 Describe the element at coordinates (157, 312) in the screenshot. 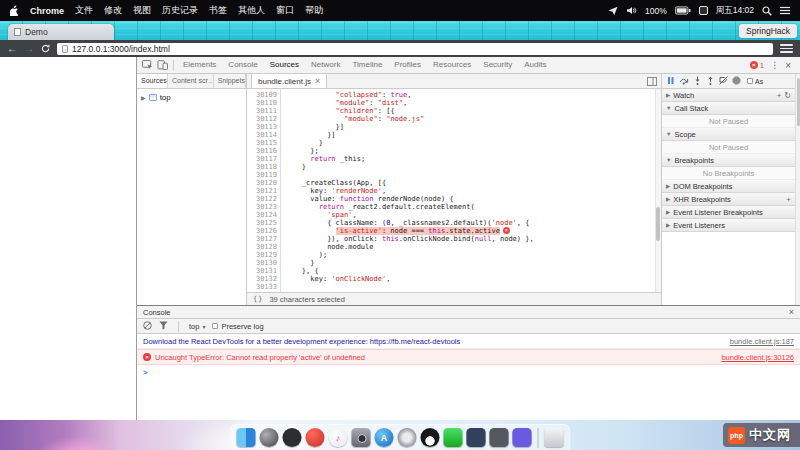

I see `console-drawer-title: Console` at that location.